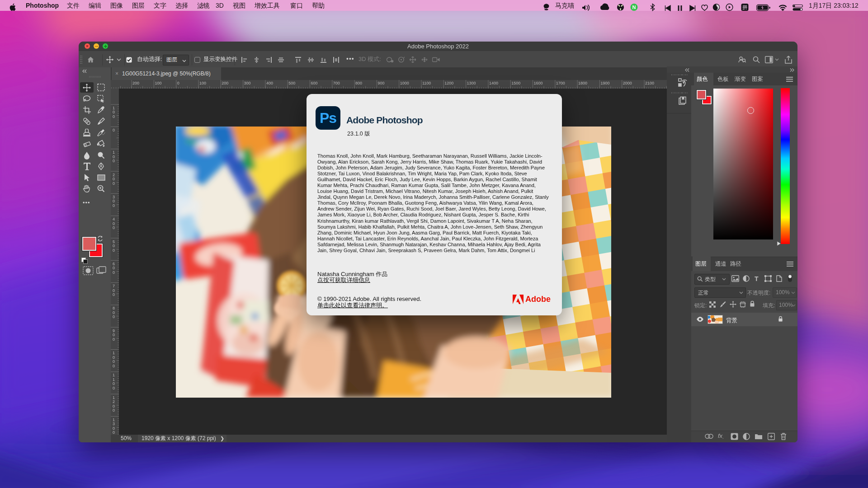 This screenshot has width=868, height=488. Describe the element at coordinates (114, 242) in the screenshot. I see `svg-text: 5` at that location.